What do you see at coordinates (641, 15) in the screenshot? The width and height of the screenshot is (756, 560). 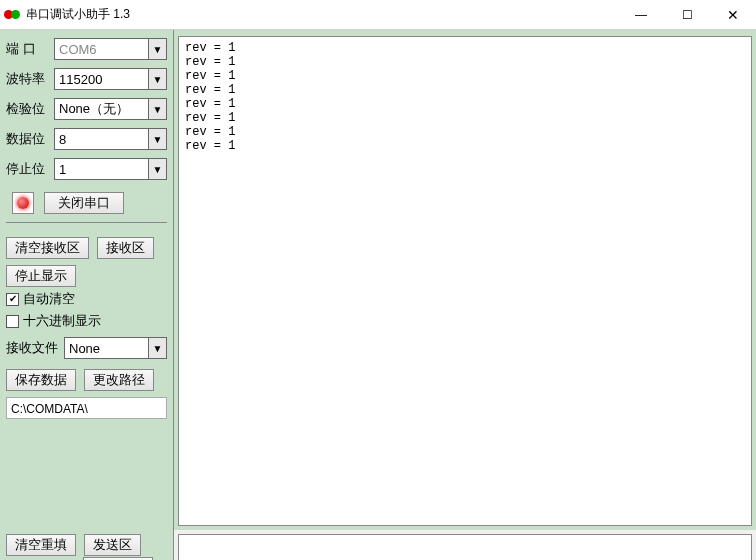 I see `minimize-button: —` at bounding box center [641, 15].